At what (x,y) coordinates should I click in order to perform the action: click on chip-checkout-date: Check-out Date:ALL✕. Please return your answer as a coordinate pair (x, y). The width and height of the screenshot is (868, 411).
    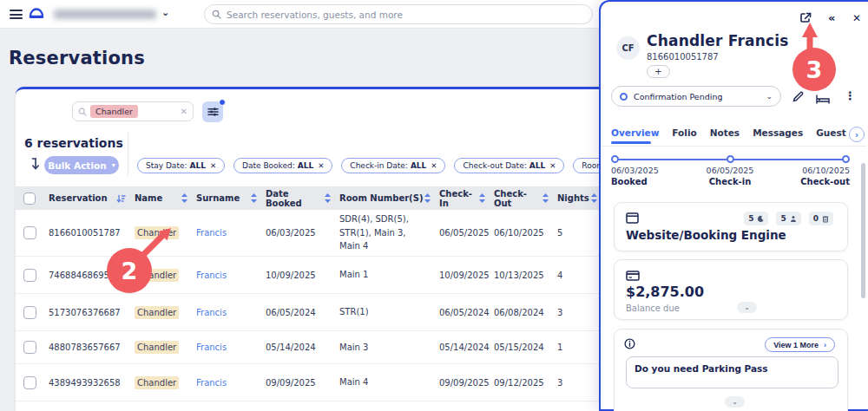
    Looking at the image, I should click on (509, 166).